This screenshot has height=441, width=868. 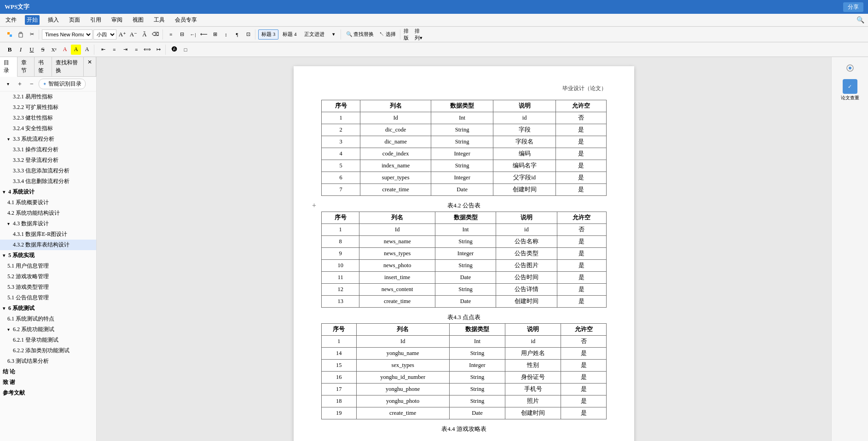 I want to click on indent-btn: ↦, so click(x=158, y=50).